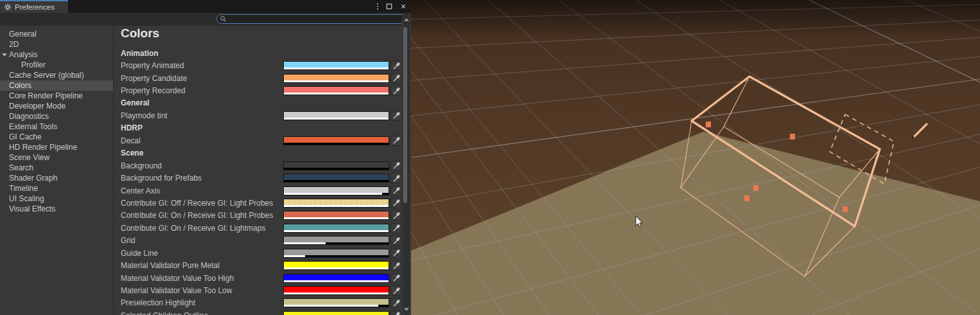  I want to click on sidebar-item-diagnostics: Diagnostics, so click(57, 116).